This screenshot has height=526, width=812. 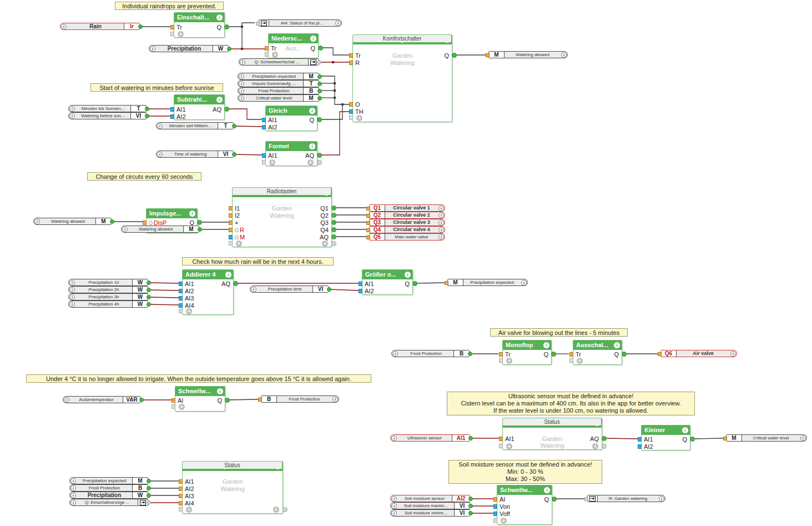 What do you see at coordinates (240, 230) in the screenshot?
I see `input-port: R` at bounding box center [240, 230].